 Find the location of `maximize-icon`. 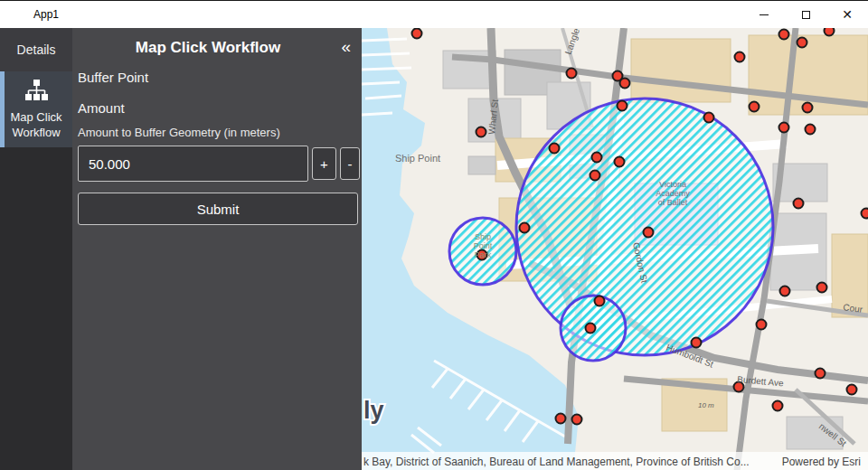

maximize-icon is located at coordinates (807, 14).